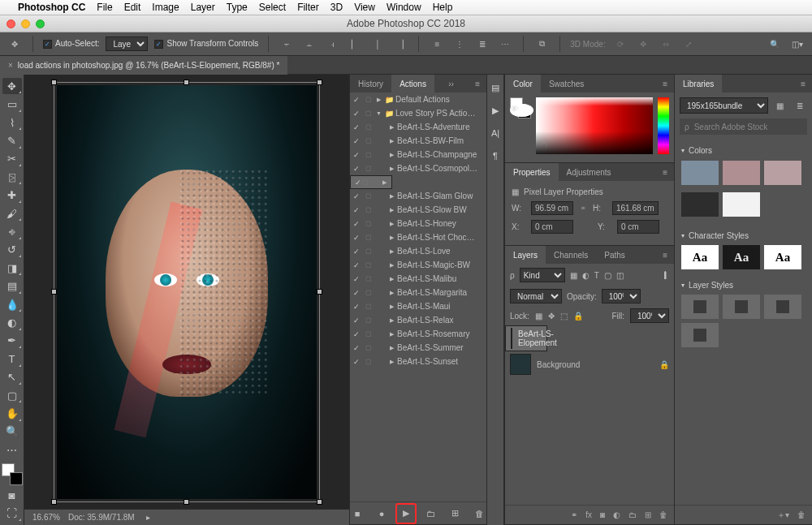 Image resolution: width=812 pixels, height=525 pixels. Describe the element at coordinates (166, 7) in the screenshot. I see `menu-image: Image` at that location.